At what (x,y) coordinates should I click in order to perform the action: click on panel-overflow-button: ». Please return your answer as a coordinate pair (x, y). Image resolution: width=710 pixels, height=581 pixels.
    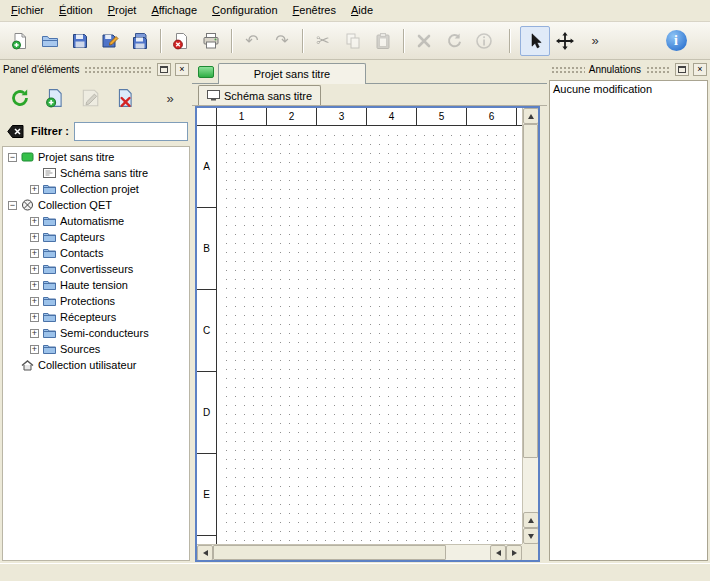
    Looking at the image, I should click on (170, 98).